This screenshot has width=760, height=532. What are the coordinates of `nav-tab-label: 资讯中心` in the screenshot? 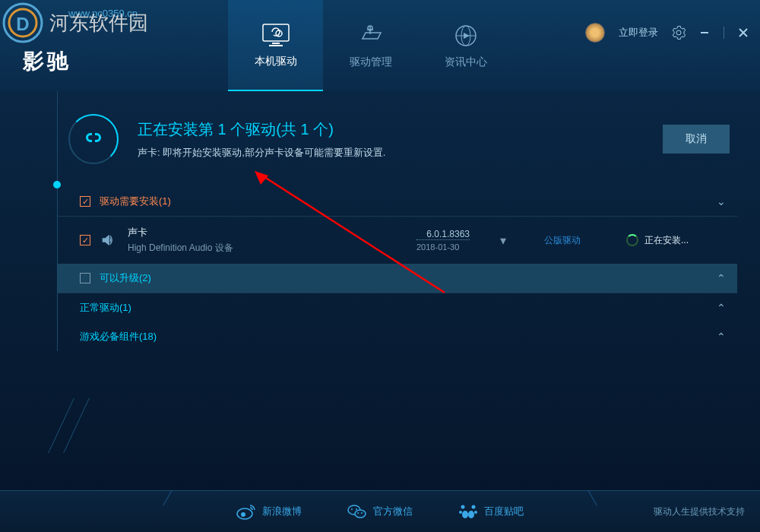 It's located at (466, 62).